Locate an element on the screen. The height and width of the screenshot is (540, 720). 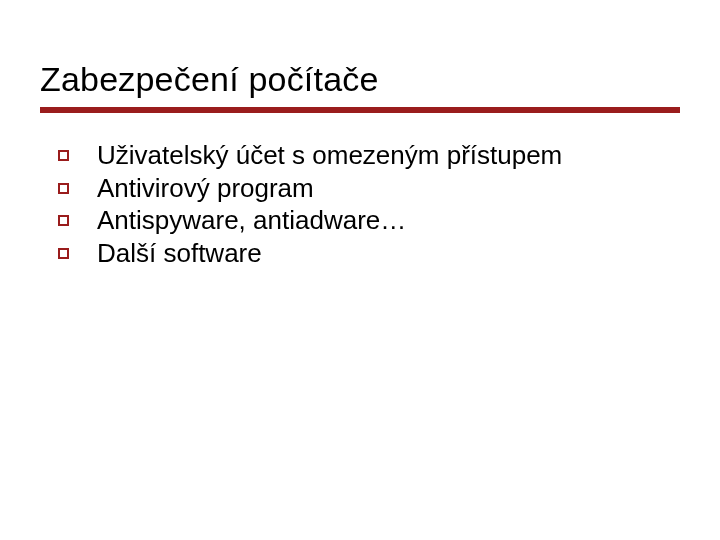
list-item: Uživatelský účet s omezeným přístupem is located at coordinates (369, 156).